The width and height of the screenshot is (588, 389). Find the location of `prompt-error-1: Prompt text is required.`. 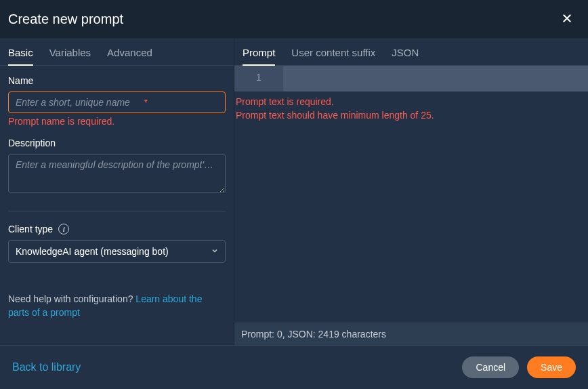

prompt-error-1: Prompt text is required. is located at coordinates (412, 102).